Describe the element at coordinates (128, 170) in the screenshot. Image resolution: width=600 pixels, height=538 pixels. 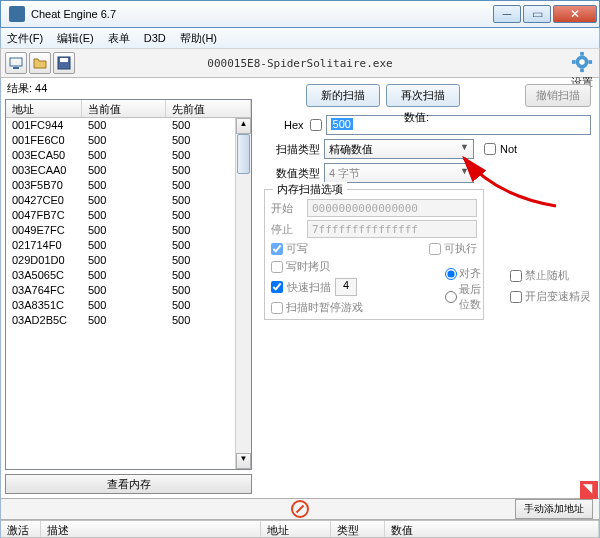
I see `address-row: 003ECAA0500500` at that location.